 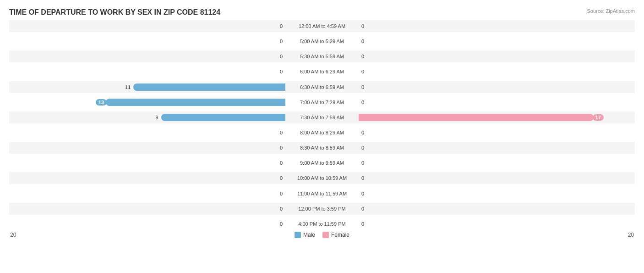 I want to click on time-label: 6:00 AM to 6:29 AM, so click(x=322, y=72).